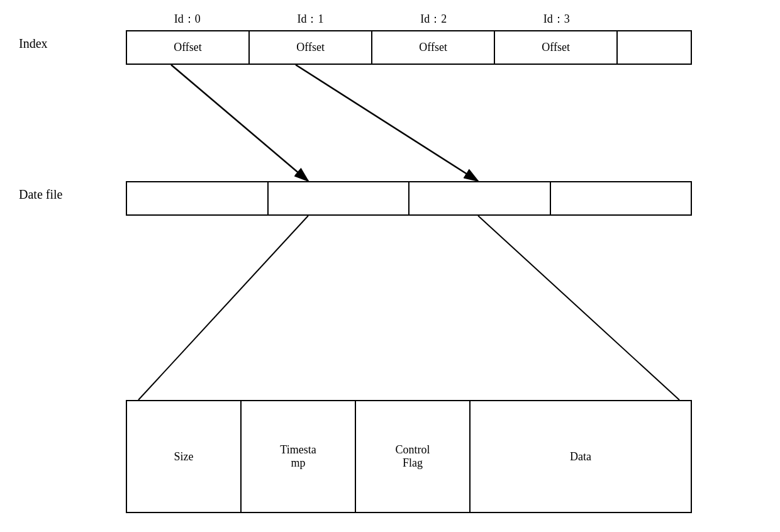 This screenshot has width=780, height=532. Describe the element at coordinates (223, 308) in the screenshot. I see `expand-line-left` at that location.